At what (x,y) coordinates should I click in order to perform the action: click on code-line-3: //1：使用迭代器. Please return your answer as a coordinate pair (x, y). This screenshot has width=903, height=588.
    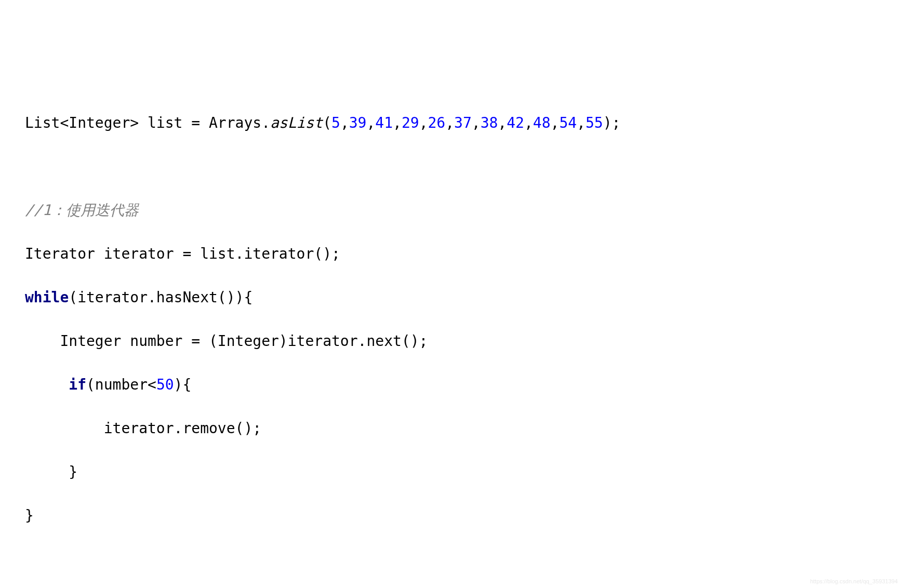
    Looking at the image, I should click on (462, 210).